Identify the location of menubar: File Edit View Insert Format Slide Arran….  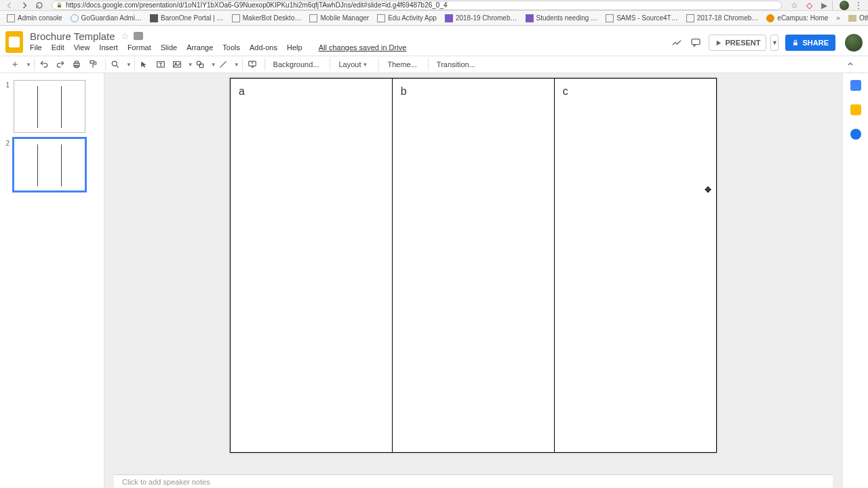
(350, 47).